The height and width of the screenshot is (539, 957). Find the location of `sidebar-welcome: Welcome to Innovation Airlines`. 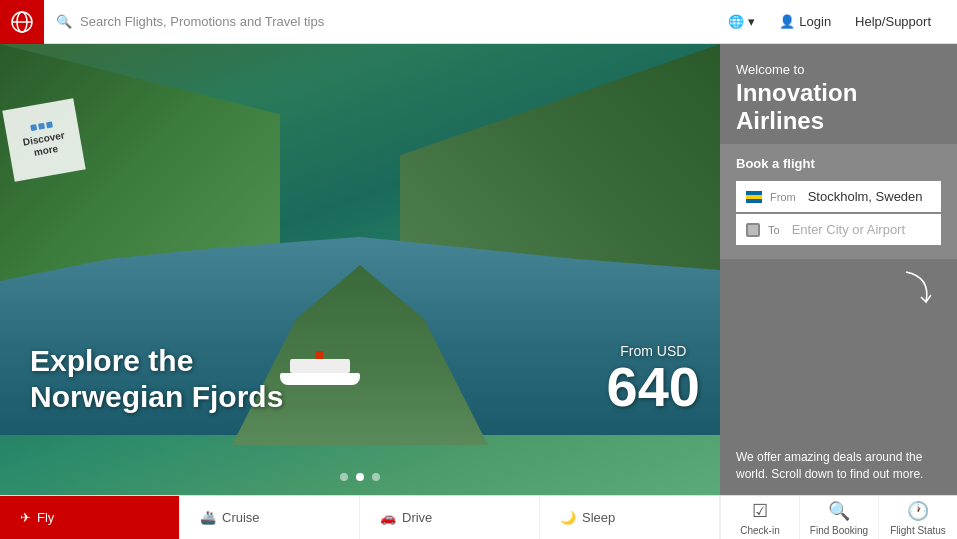

sidebar-welcome: Welcome to Innovation Airlines is located at coordinates (838, 94).